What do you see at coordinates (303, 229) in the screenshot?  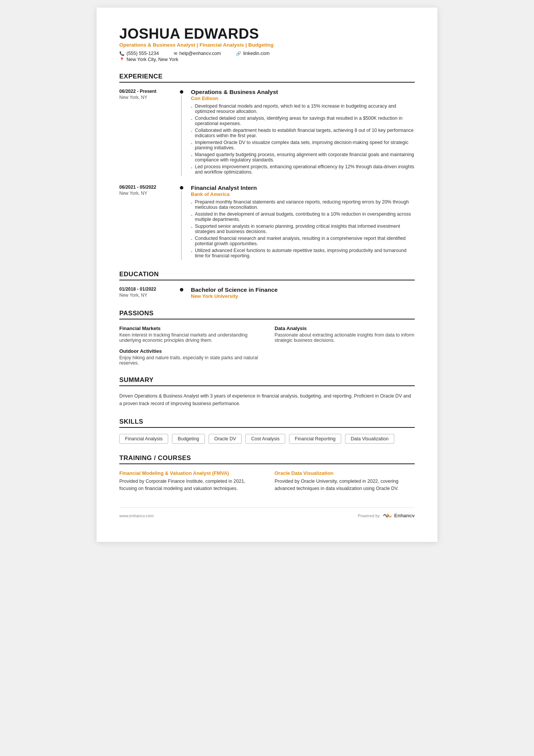 I see `exp-bullets-2: Prepared monthly financial statements an…` at bounding box center [303, 229].